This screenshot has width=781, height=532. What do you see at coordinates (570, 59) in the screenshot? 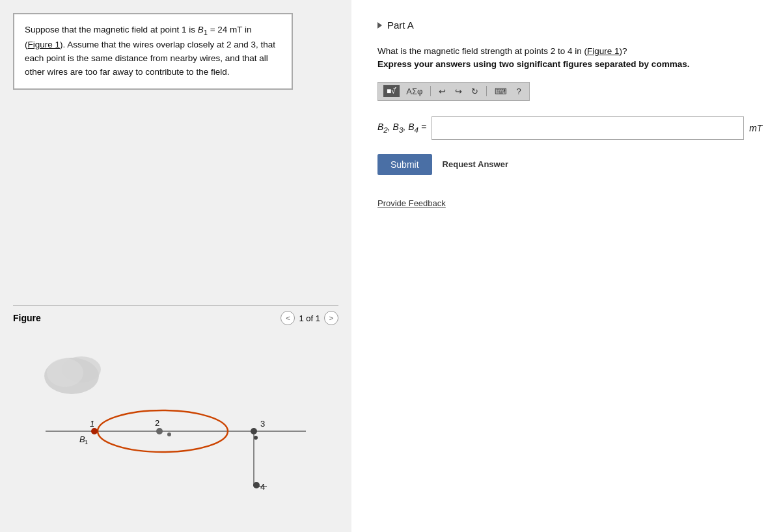
I see `question-text: What is the magnetic field strength at p…` at bounding box center [570, 59].